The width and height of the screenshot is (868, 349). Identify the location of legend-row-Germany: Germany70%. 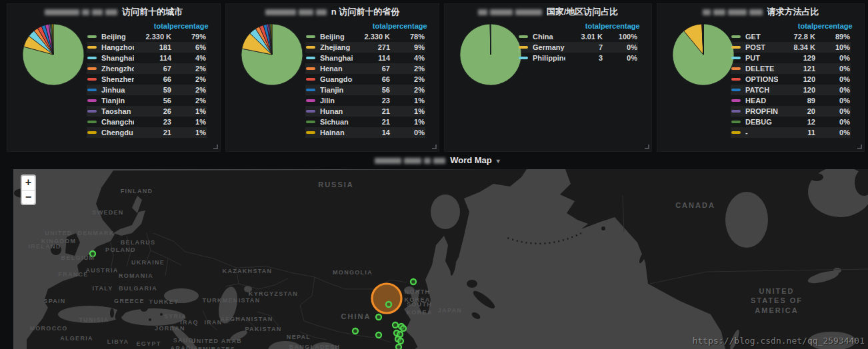
(578, 47).